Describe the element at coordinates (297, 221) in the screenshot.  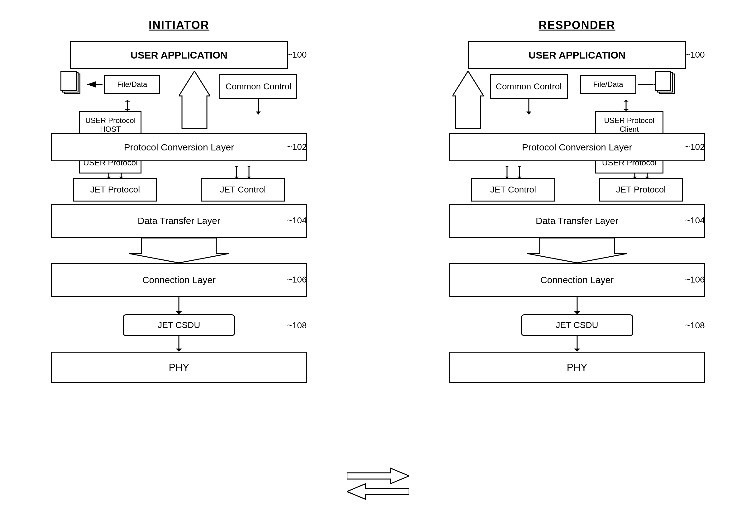
I see `initiator-ref-104: ~104` at that location.